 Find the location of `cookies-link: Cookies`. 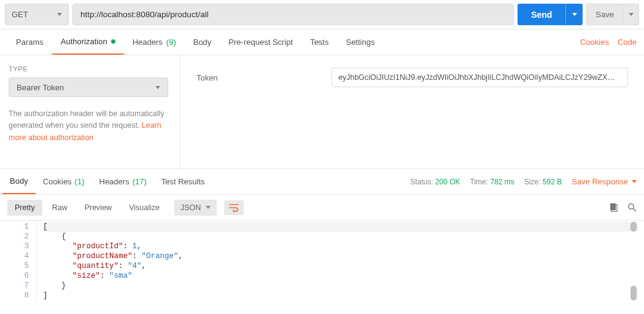

cookies-link: Cookies is located at coordinates (594, 42).